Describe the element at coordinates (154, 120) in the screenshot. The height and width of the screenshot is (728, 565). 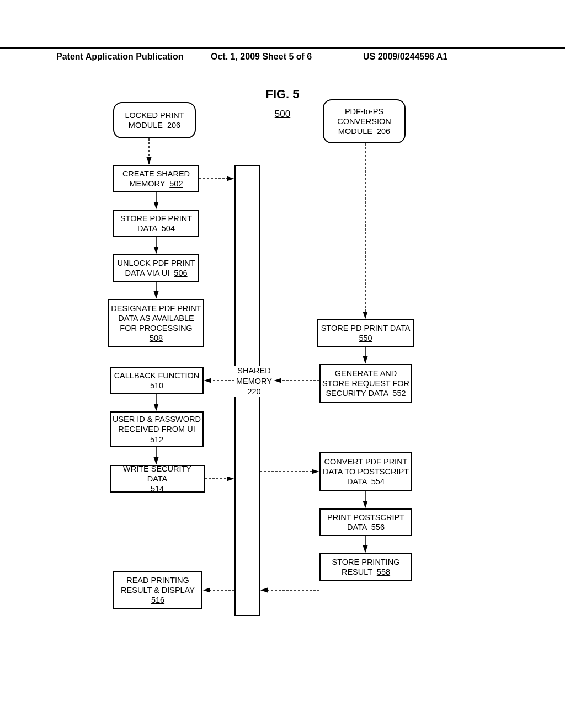
I see `locked-print-module-box: LOCKED PRINT MODULE 206` at that location.